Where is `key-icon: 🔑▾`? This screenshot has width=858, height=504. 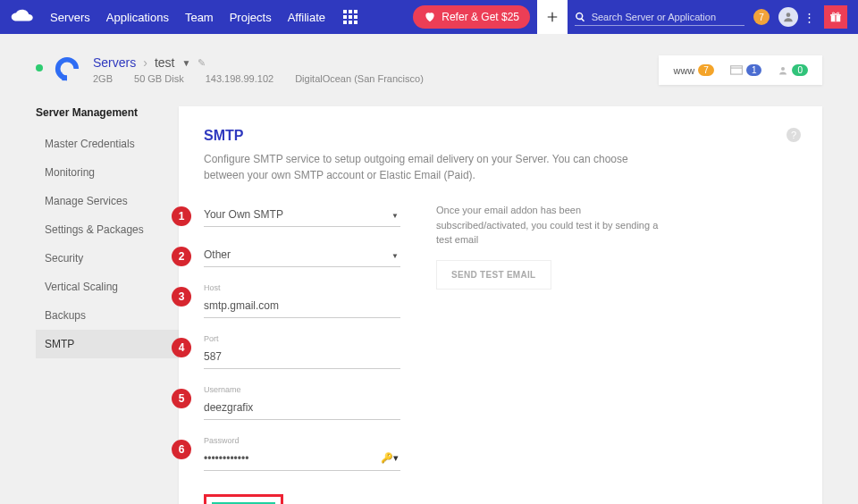 key-icon: 🔑▾ is located at coordinates (390, 458).